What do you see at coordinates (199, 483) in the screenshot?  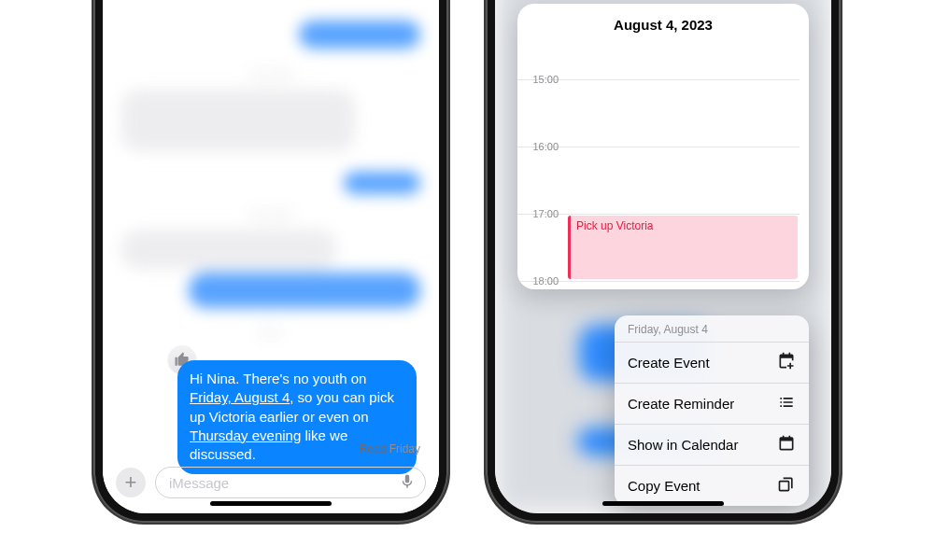 I see `message-placeholder: iMessage` at bounding box center [199, 483].